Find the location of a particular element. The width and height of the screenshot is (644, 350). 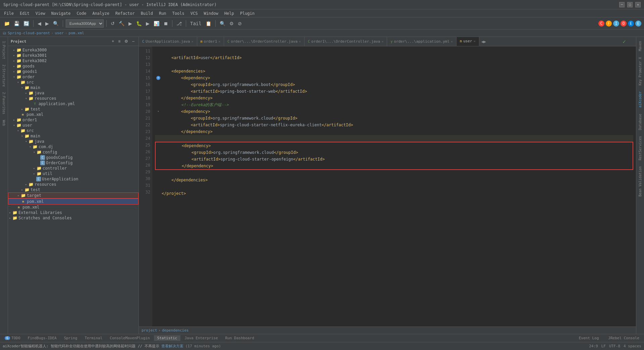

toolbar-vcs-btn: ⎇ is located at coordinates (179, 24).